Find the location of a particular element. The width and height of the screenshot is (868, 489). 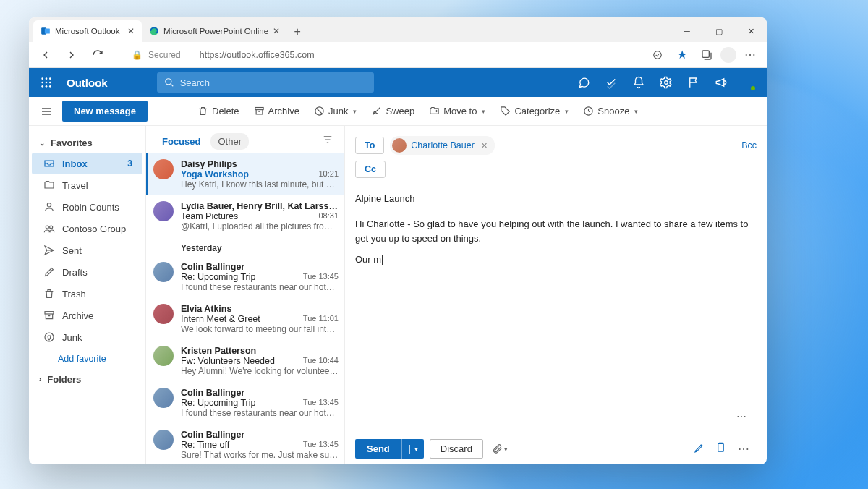

delete-icon is located at coordinates (203, 111).